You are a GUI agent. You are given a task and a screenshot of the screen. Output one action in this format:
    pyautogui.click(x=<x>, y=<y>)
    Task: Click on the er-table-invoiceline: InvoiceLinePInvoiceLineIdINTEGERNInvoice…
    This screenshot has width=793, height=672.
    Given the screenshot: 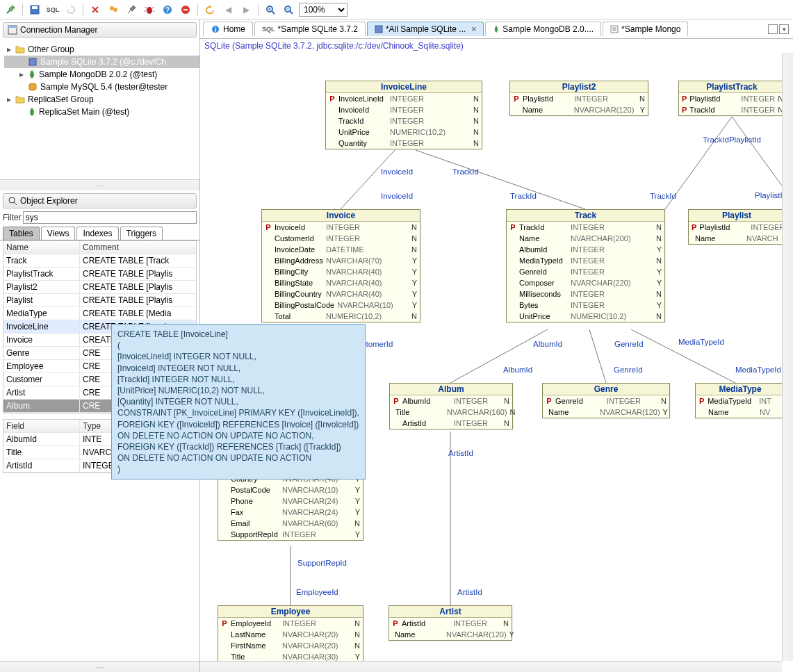 What is the action you would take?
    pyautogui.click(x=404, y=115)
    